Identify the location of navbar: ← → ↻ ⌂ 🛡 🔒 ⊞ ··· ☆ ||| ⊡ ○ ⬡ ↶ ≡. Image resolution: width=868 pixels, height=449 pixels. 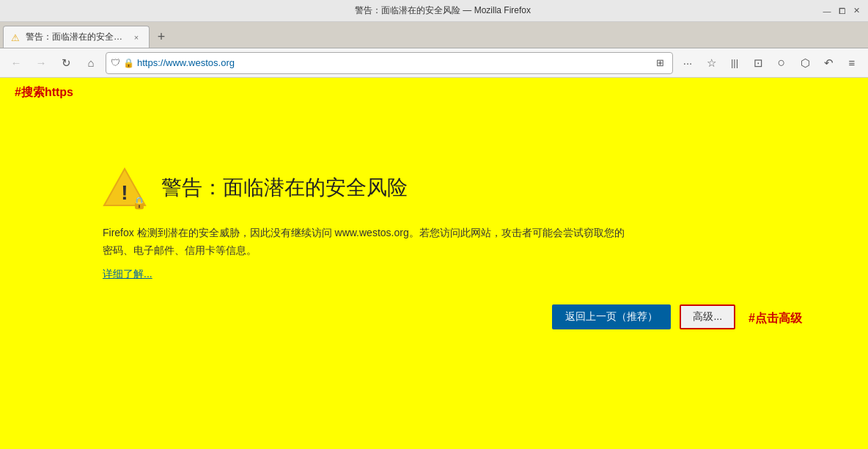
(434, 63).